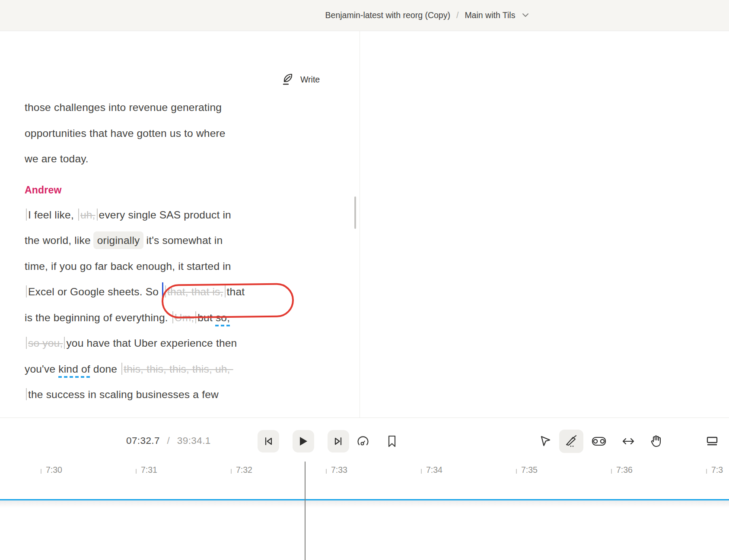 Image resolution: width=729 pixels, height=560 pixels. Describe the element at coordinates (95, 292) in the screenshot. I see `transcript-word: Excel or Google sheets. So` at that location.